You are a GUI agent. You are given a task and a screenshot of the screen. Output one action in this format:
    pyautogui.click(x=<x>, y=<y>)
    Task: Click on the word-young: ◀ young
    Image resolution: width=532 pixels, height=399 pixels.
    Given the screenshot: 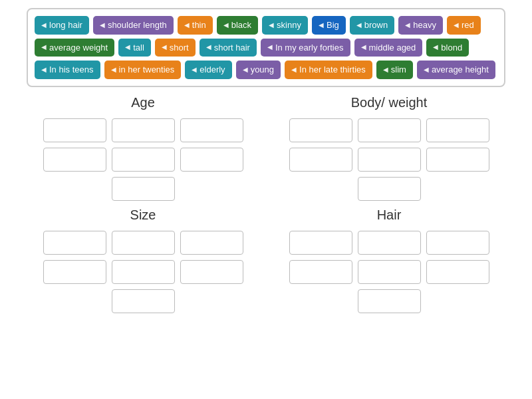 What is the action you would take?
    pyautogui.click(x=258, y=70)
    